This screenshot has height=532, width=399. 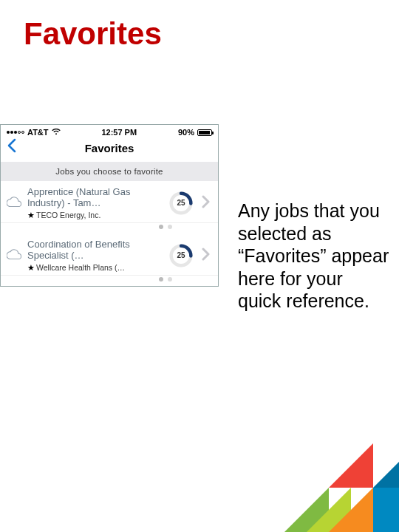 I want to click on wifi-icon, so click(x=56, y=132).